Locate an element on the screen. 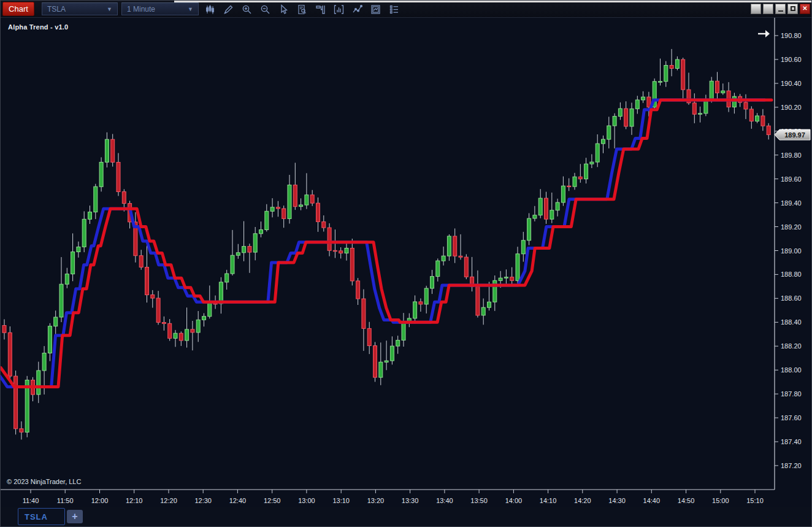 The image size is (812, 527). data-box-icon is located at coordinates (302, 10).